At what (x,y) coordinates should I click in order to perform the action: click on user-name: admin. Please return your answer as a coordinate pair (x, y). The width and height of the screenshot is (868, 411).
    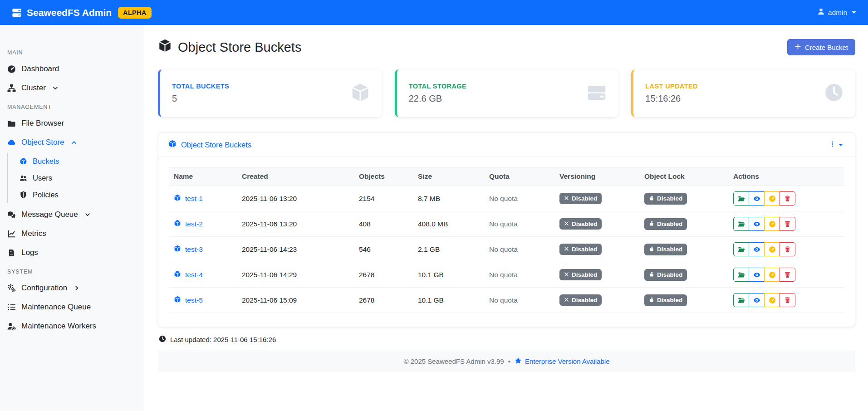
    Looking at the image, I should click on (838, 13).